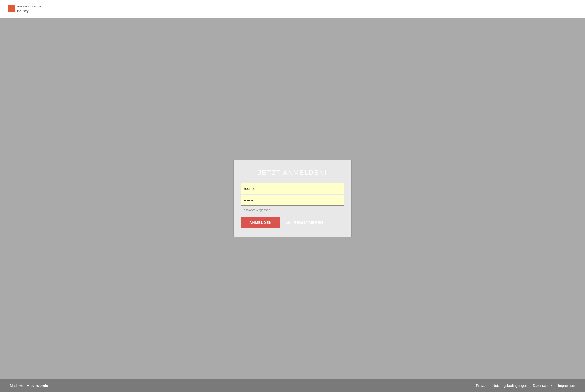  What do you see at coordinates (29, 8) in the screenshot?
I see `logo-text: austrian furniture industry` at bounding box center [29, 8].